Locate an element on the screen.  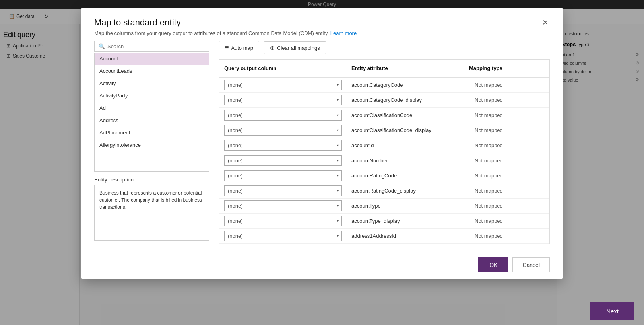
select-wrapper-10: (none) ▾ is located at coordinates (283, 236).